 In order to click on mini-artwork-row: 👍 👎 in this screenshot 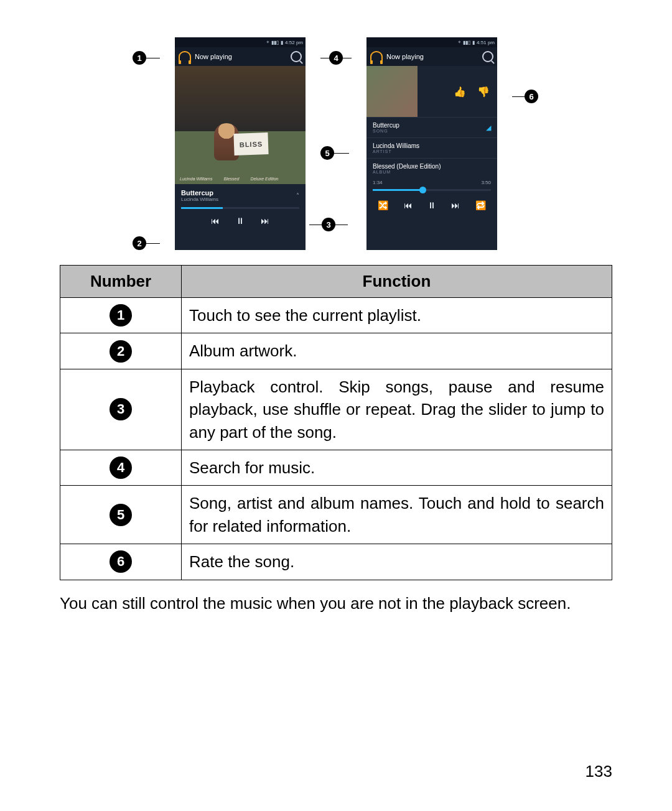, I will do `click(432, 91)`.